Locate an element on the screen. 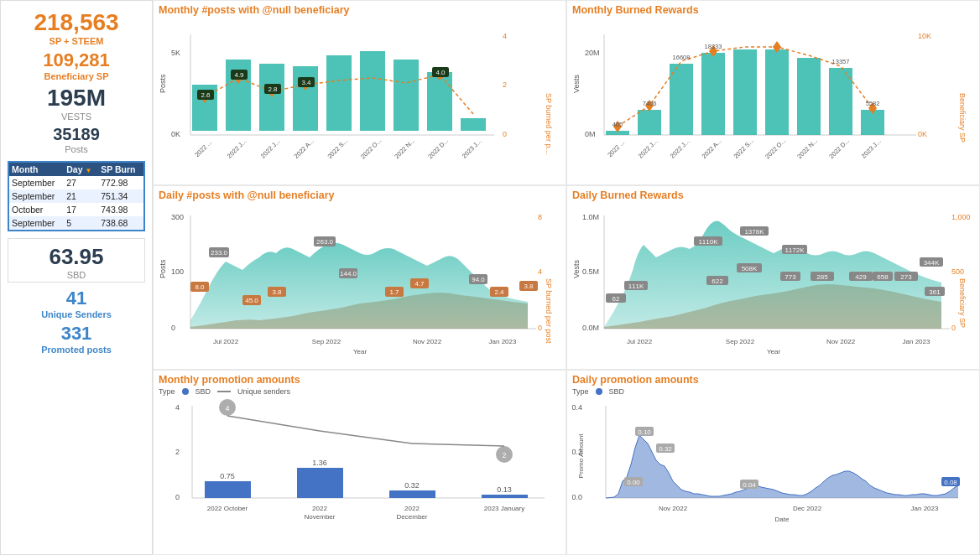 This screenshot has width=980, height=555. daily-promo-svg: 0.4 0.2 0.0 0.00 0.10 0.32 0.04 0.08 Pro… is located at coordinates (774, 463).